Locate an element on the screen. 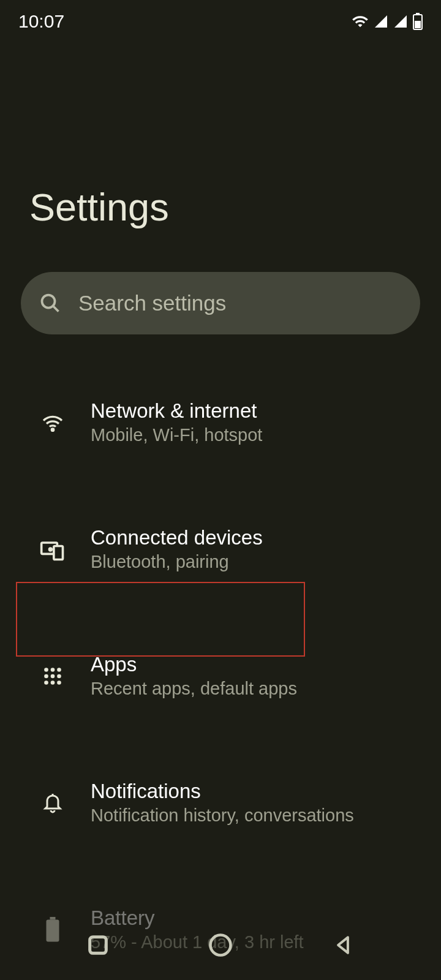 The width and height of the screenshot is (441, 980). status-time: 10:07 is located at coordinates (42, 21).